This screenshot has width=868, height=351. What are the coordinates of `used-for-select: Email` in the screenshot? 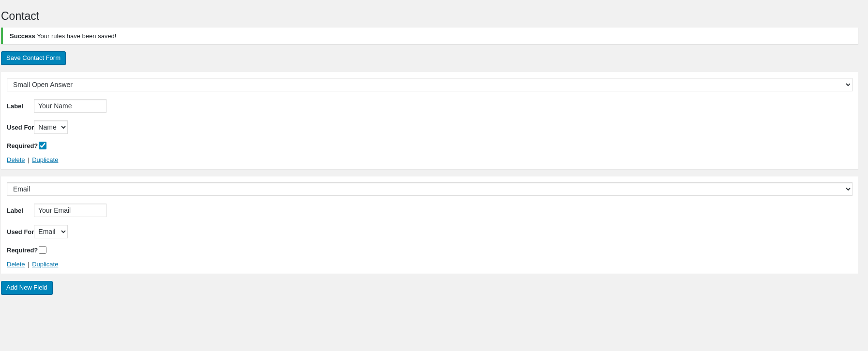 It's located at (51, 232).